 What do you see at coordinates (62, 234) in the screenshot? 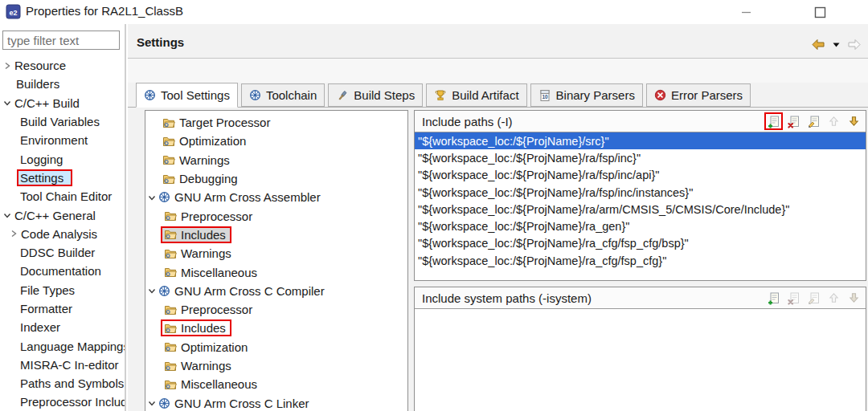
I see `sidebar-item-label: Code Analysis` at bounding box center [62, 234].